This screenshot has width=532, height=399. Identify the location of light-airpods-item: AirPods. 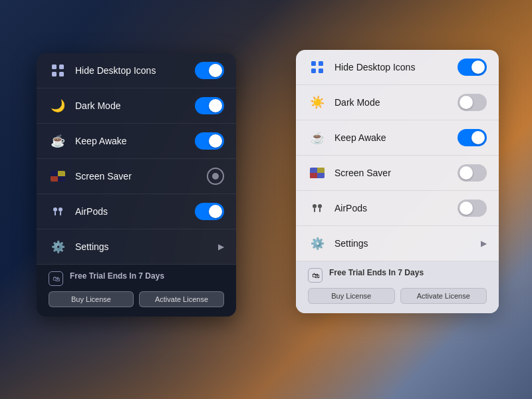
(398, 209).